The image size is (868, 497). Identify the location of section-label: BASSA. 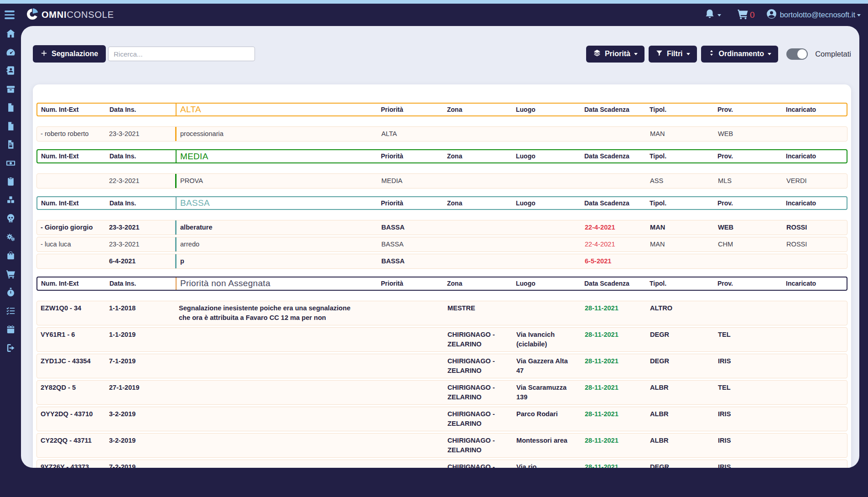
(276, 203).